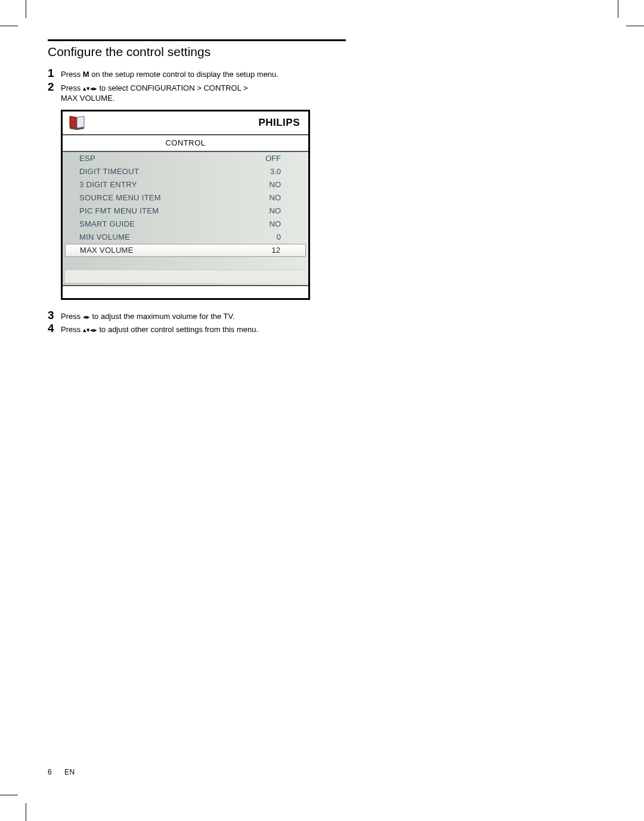 The width and height of the screenshot is (644, 821). What do you see at coordinates (162, 88) in the screenshot?
I see `menu-path: CONFIGURATION` at bounding box center [162, 88].